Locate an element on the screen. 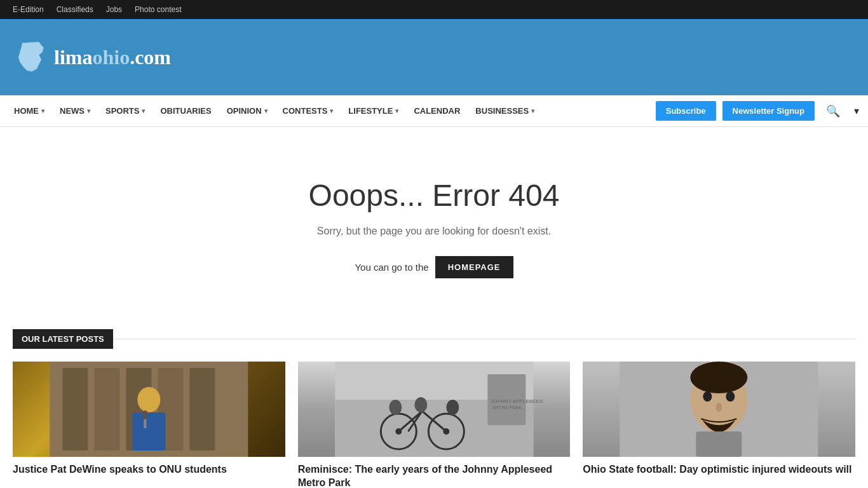 This screenshot has height=488, width=868. nav-sports-label: SPORTS is located at coordinates (122, 111).